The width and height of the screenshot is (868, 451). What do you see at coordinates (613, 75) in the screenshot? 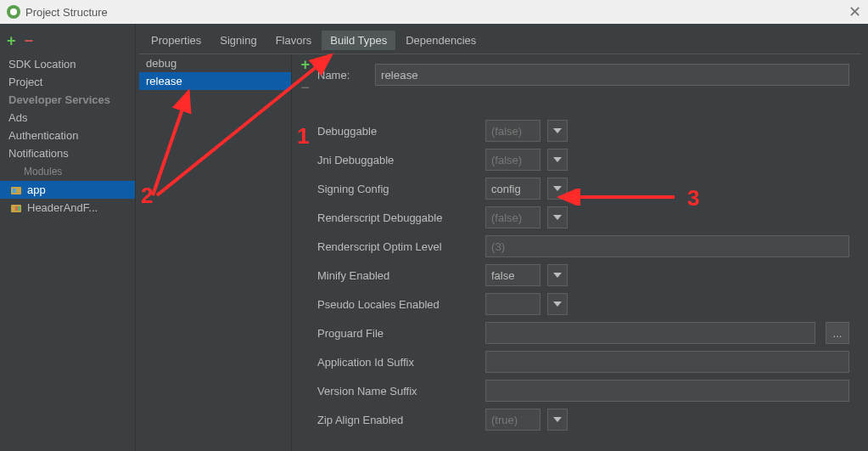
I see `name-input` at bounding box center [613, 75].